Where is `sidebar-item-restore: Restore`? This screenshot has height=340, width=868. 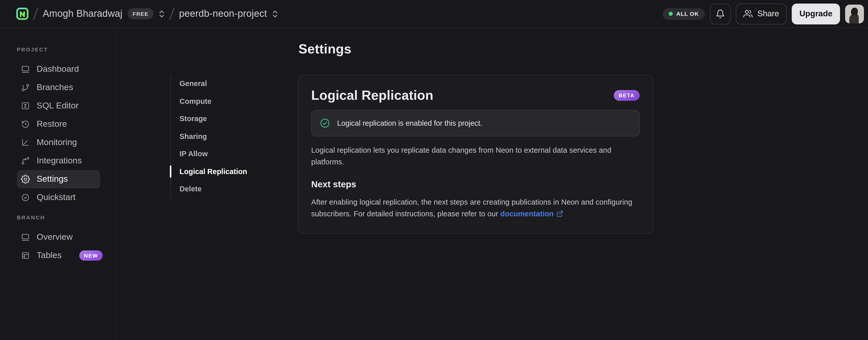 sidebar-item-restore: Restore is located at coordinates (59, 124).